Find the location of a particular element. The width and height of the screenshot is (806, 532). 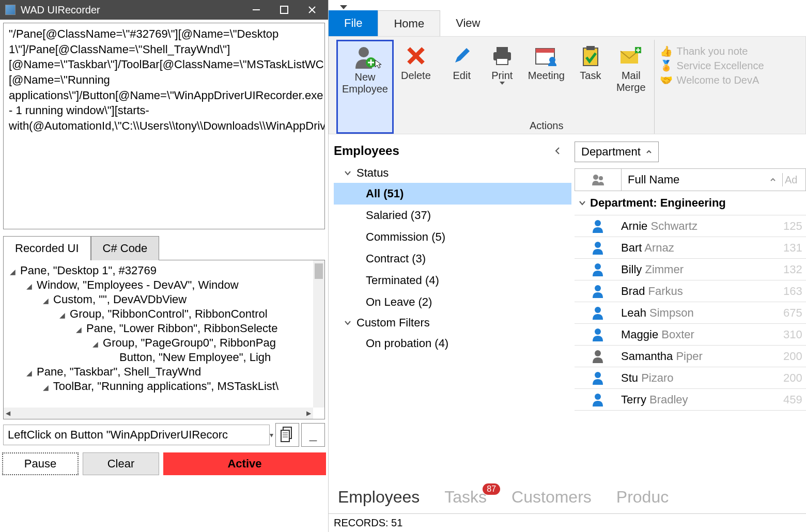

tab-csharp-code: C# Code is located at coordinates (125, 248).